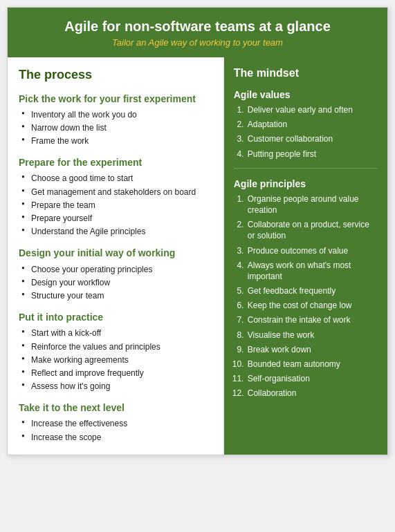 The width and height of the screenshot is (395, 532). Describe the element at coordinates (116, 162) in the screenshot. I see `step-2-title: Prepare for the experiment` at that location.